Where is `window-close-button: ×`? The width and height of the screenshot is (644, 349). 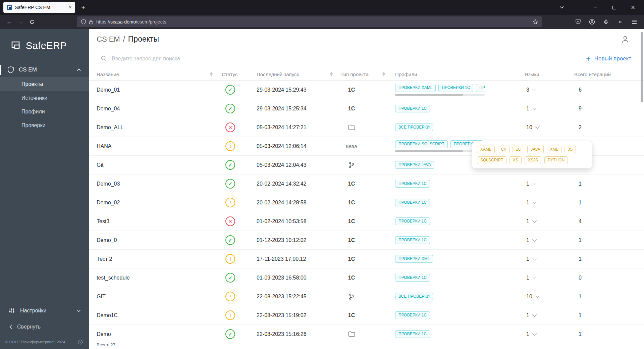 window-close-button: × is located at coordinates (633, 7).